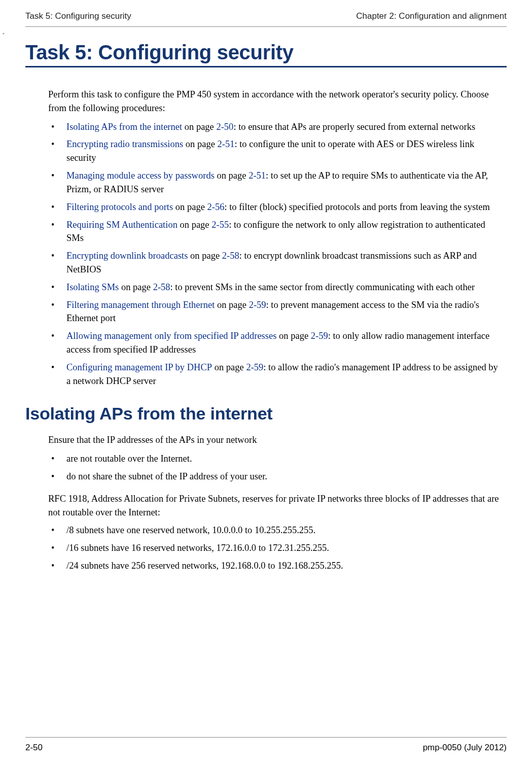  Describe the element at coordinates (220, 225) in the screenshot. I see `procedure-page-ref: 2-55` at that location.